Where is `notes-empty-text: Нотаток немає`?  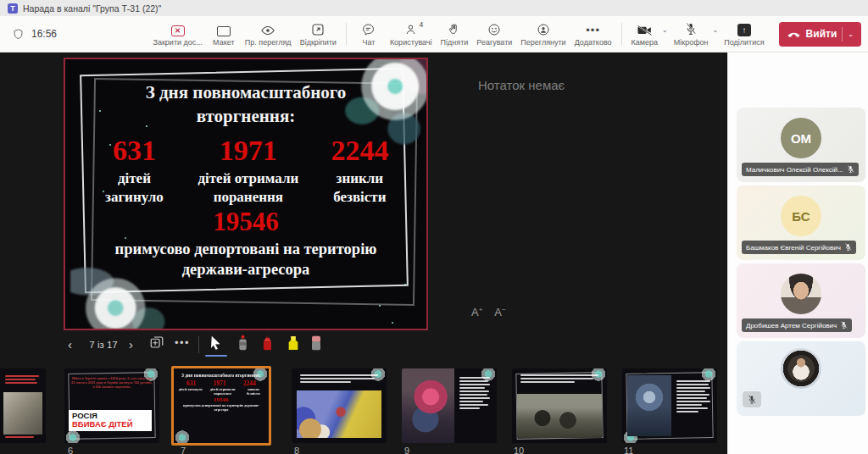 notes-empty-text: Нотаток немає is located at coordinates (521, 85).